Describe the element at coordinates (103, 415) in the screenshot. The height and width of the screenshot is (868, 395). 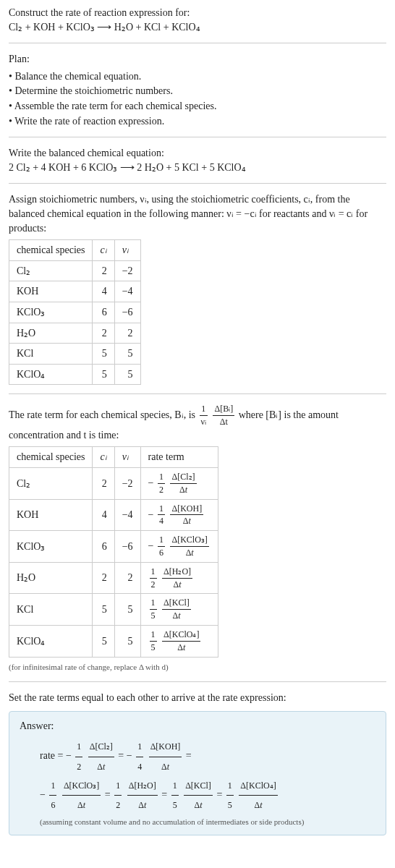
I see `text: The rate term for each chemical species,…` at that location.